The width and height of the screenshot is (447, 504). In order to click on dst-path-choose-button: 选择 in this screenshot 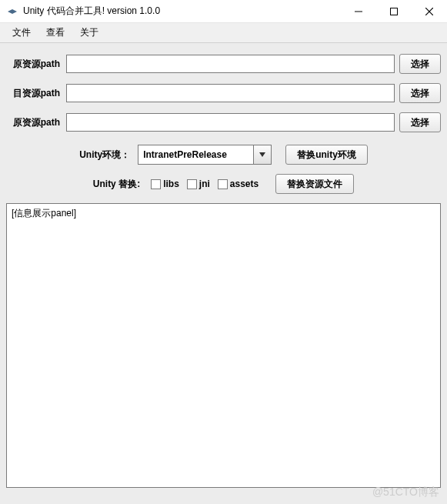, I will do `click(420, 93)`.